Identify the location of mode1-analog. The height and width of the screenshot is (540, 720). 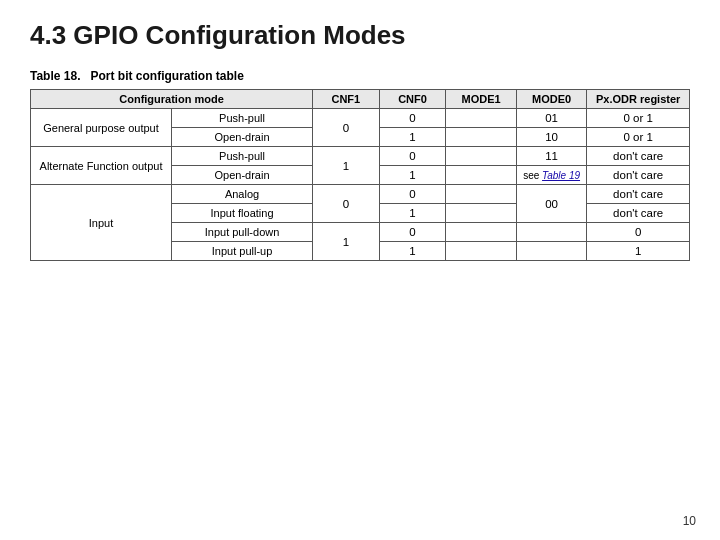
(482, 194).